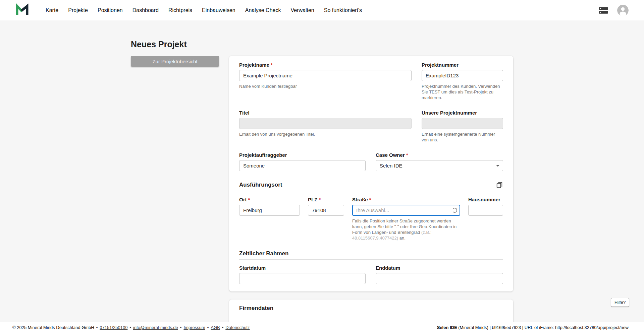 The height and width of the screenshot is (333, 644). Describe the element at coordinates (270, 210) in the screenshot. I see `ort-input` at that location.